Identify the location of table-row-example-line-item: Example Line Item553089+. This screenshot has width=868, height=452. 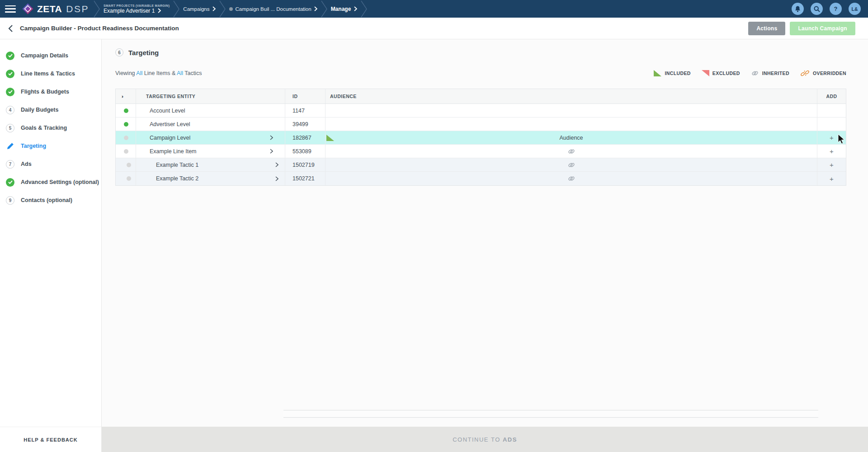
(481, 151).